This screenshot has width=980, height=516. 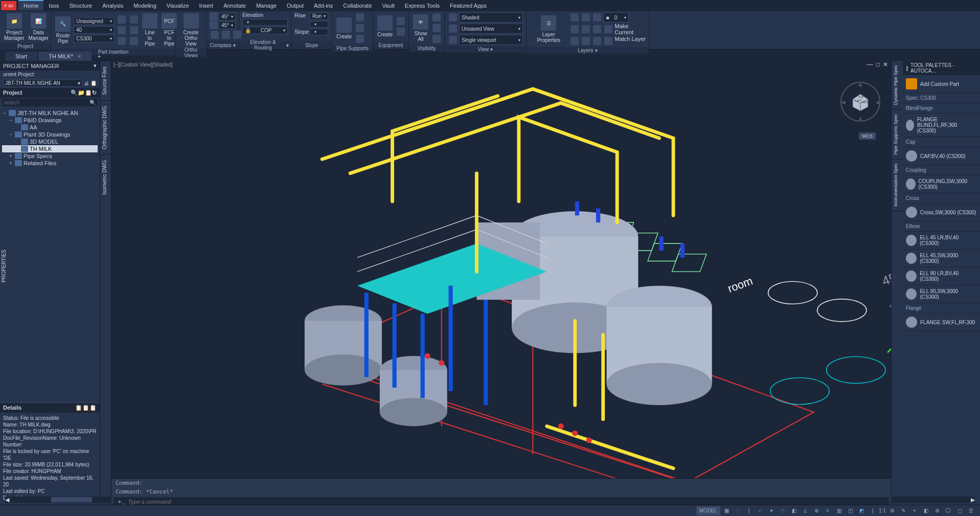 What do you see at coordinates (960, 511) in the screenshot?
I see `clean-icon: ▢` at bounding box center [960, 511].